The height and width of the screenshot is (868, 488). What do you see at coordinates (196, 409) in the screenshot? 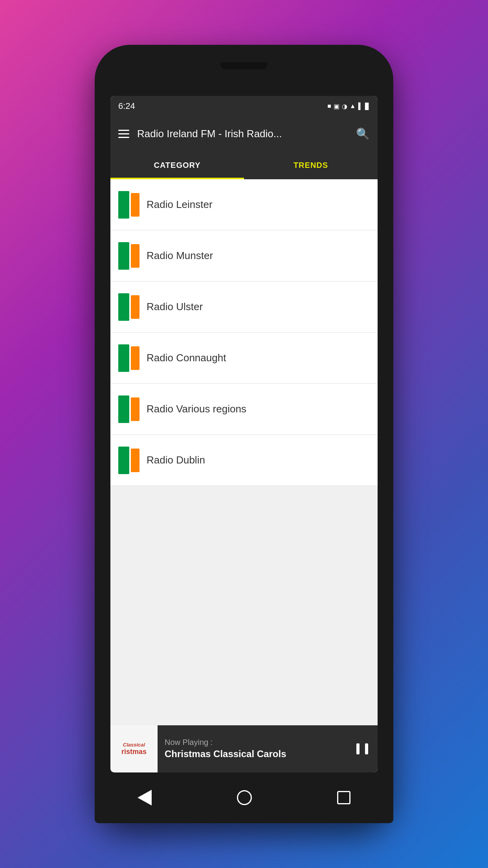
I see `list-item-label: Radio Various regions` at bounding box center [196, 409].